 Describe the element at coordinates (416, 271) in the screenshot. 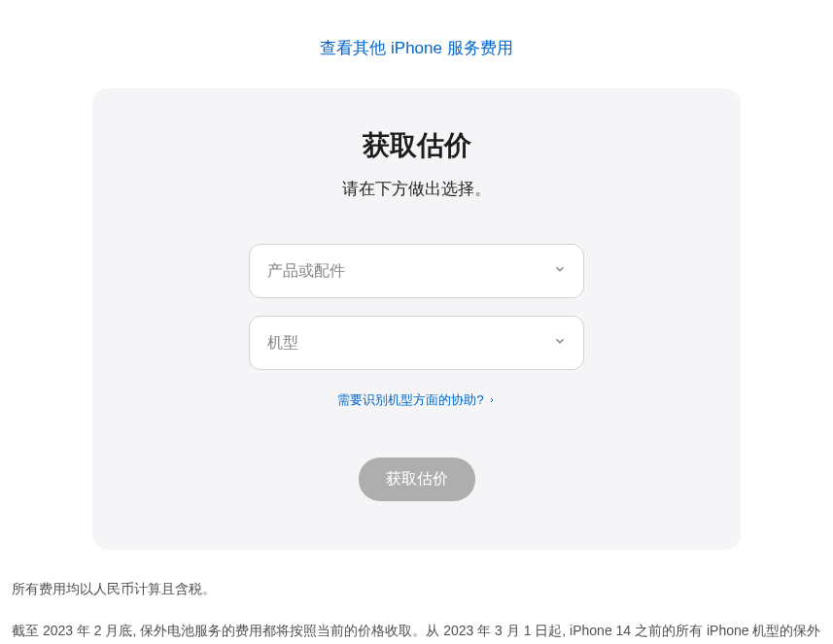

I see `product-select-wrap: 产品或配件` at that location.